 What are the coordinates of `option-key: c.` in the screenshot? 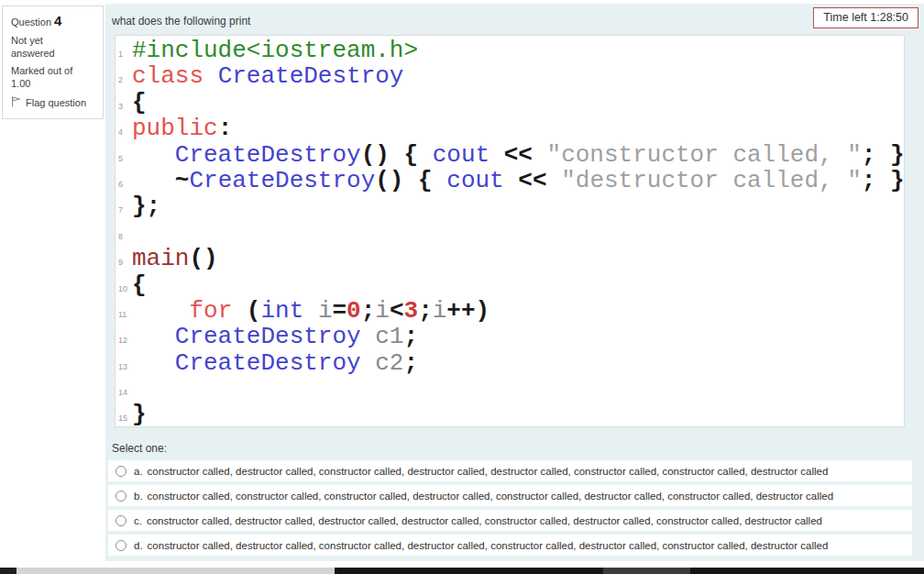 It's located at (138, 521).